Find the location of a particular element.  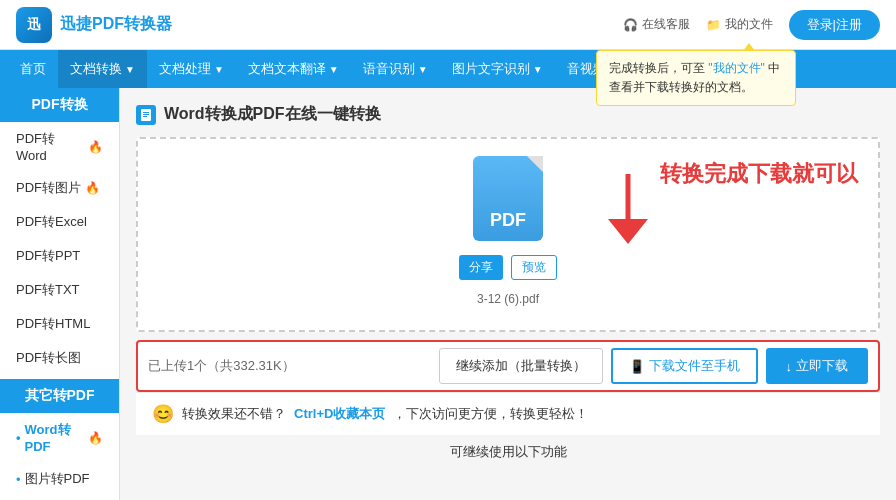

download-icon: ↓ is located at coordinates (790, 366).